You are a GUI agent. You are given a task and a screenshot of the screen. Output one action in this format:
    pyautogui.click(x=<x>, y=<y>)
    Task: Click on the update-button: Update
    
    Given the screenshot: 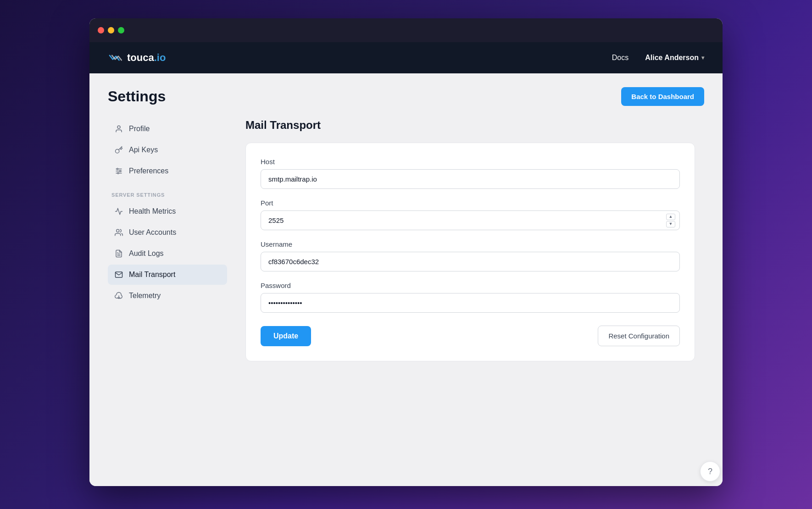 What is the action you would take?
    pyautogui.click(x=286, y=336)
    